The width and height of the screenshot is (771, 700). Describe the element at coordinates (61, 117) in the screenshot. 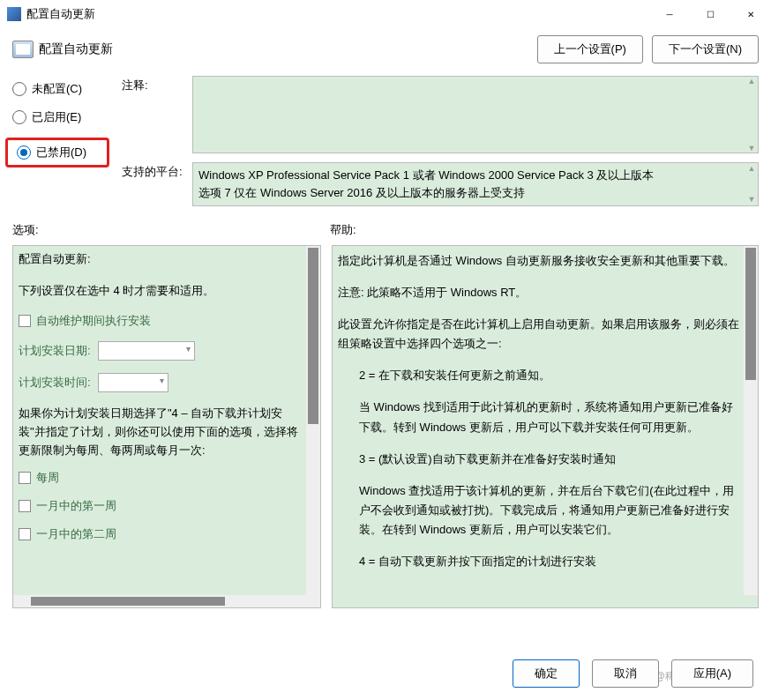

I see `radio-enabled: 已启用(E)` at that location.